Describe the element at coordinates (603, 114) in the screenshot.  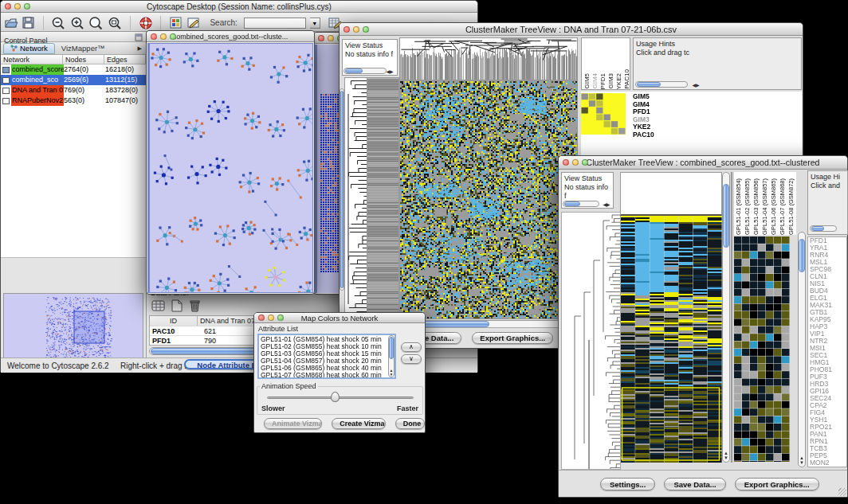
I see `tv1-mini-heatmap` at that location.